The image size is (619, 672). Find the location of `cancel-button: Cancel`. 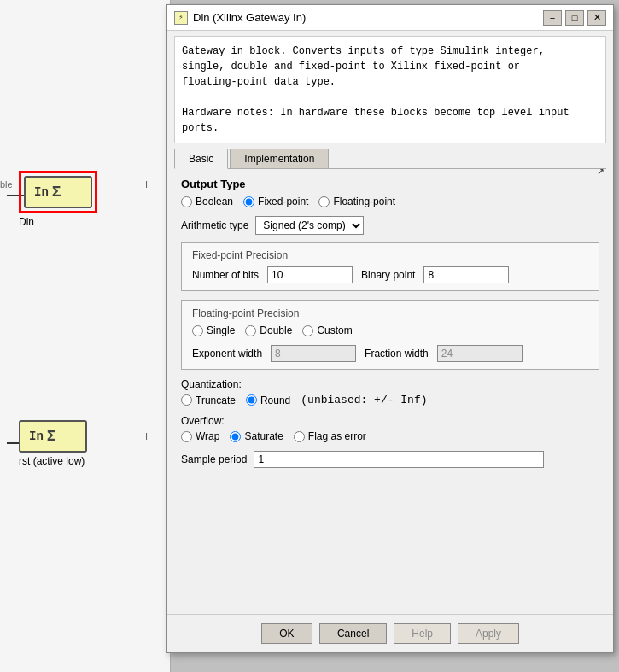

cancel-button: Cancel is located at coordinates (353, 634).